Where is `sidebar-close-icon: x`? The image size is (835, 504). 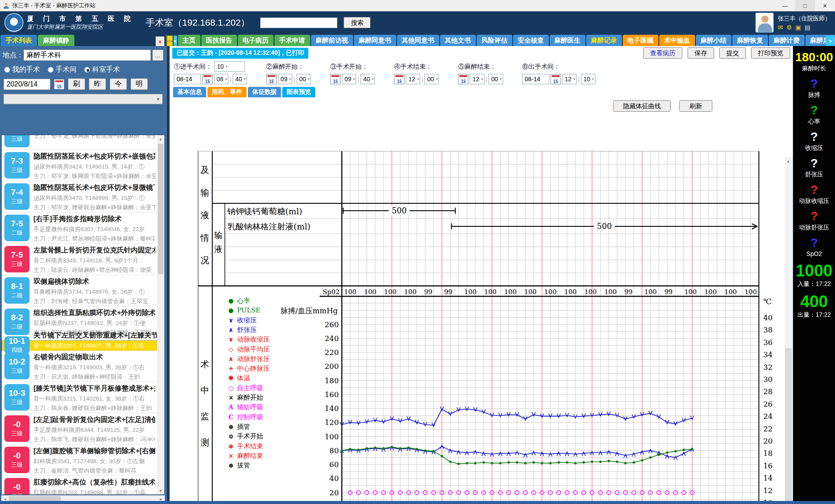
sidebar-close-icon: x is located at coordinates (160, 41).